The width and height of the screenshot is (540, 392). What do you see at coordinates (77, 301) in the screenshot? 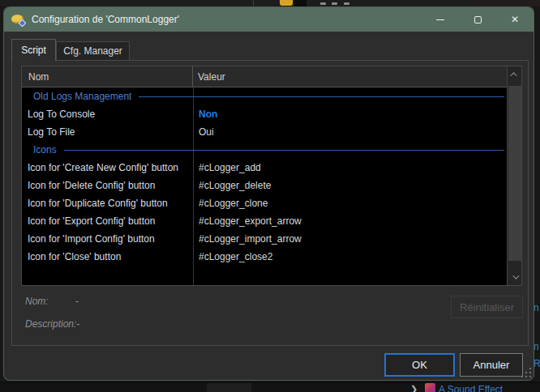
I see `name-value: -` at bounding box center [77, 301].